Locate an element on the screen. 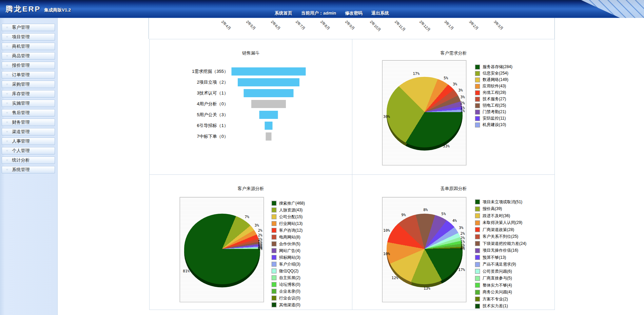 The height and width of the screenshot is (315, 644). axis-line-left is located at coordinates (149, 28).